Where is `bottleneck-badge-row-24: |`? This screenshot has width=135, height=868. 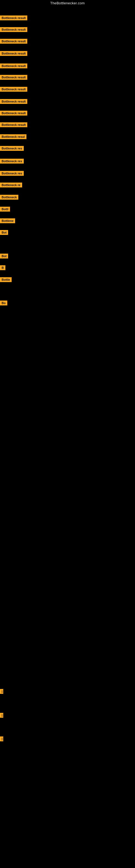 bottleneck-badge-row-24: | is located at coordinates (2, 692).